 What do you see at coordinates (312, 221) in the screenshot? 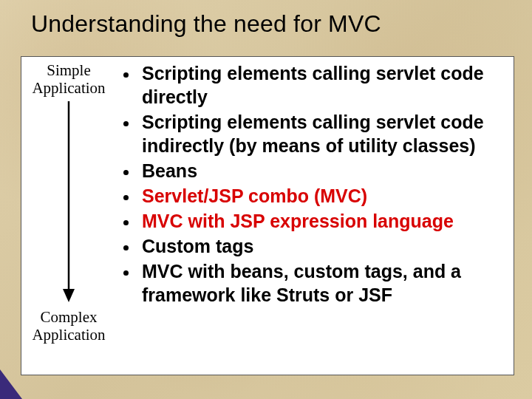
I see `list-item: MVC with JSP expression language` at bounding box center [312, 221].